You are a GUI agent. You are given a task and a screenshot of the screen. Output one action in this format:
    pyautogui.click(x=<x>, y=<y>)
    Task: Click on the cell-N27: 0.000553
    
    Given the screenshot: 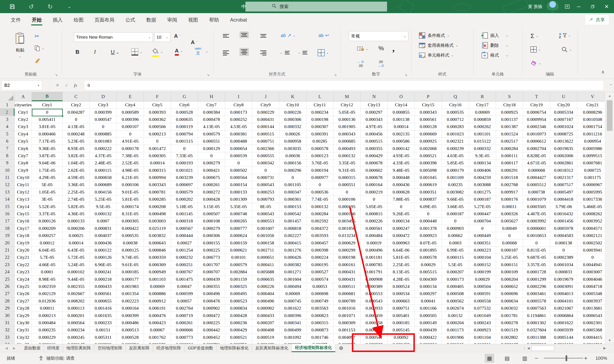 What is the action you would take?
    pyautogui.click(x=374, y=294)
    